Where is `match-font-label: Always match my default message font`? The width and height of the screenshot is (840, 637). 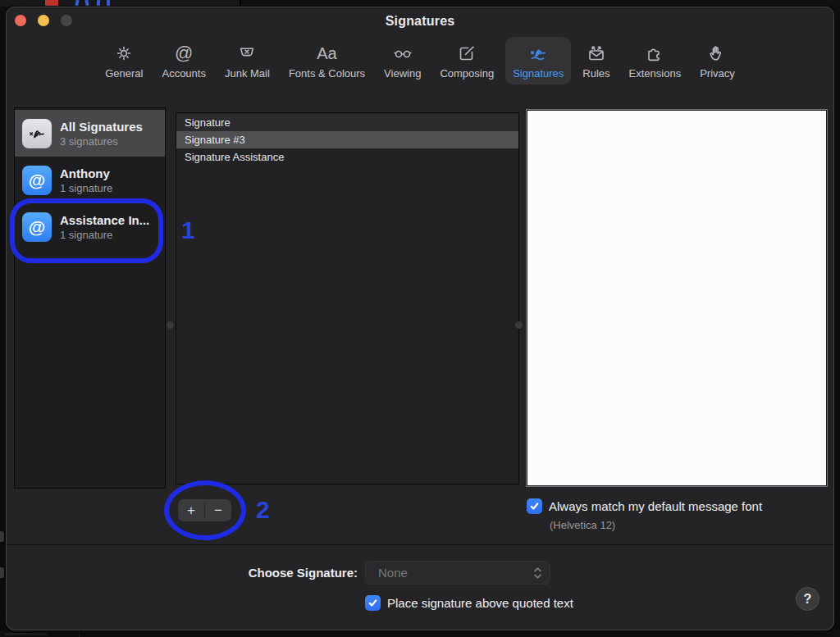 match-font-label: Always match my default message font is located at coordinates (655, 507).